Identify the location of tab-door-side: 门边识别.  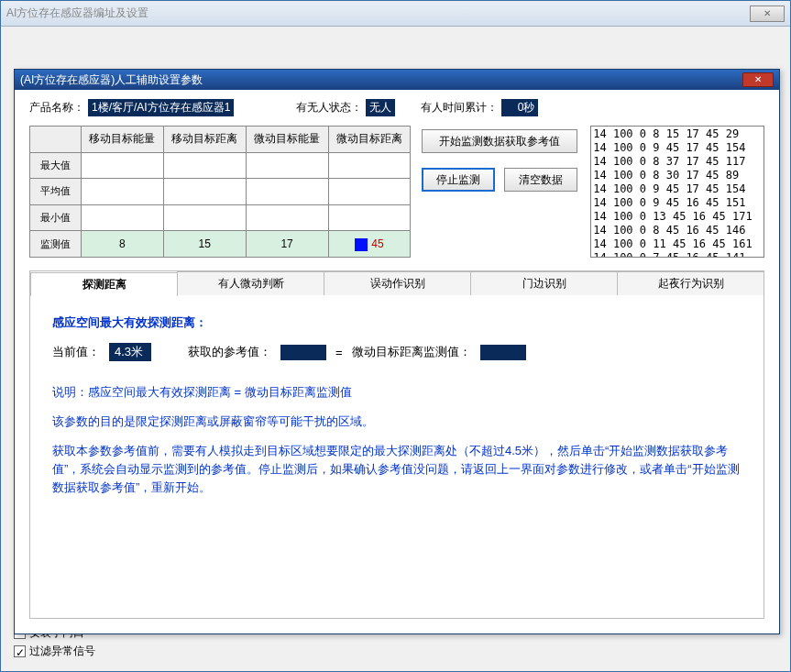
(544, 283).